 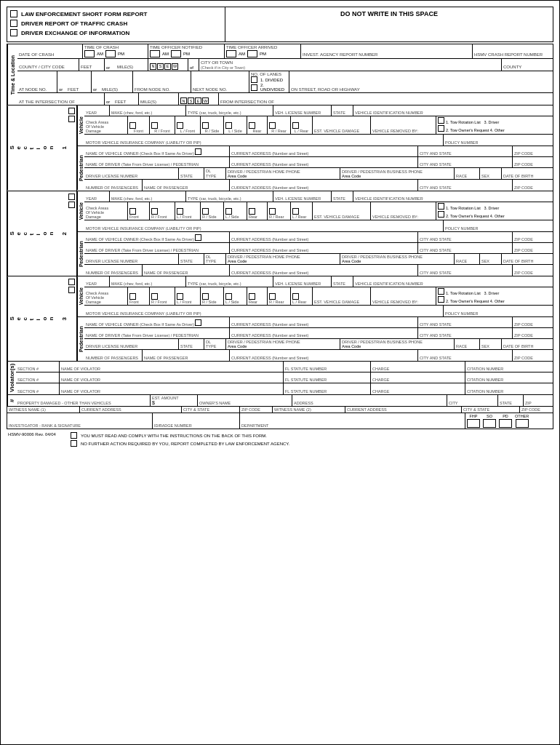 I want to click on feet3-field: FEET, so click(x=127, y=99).